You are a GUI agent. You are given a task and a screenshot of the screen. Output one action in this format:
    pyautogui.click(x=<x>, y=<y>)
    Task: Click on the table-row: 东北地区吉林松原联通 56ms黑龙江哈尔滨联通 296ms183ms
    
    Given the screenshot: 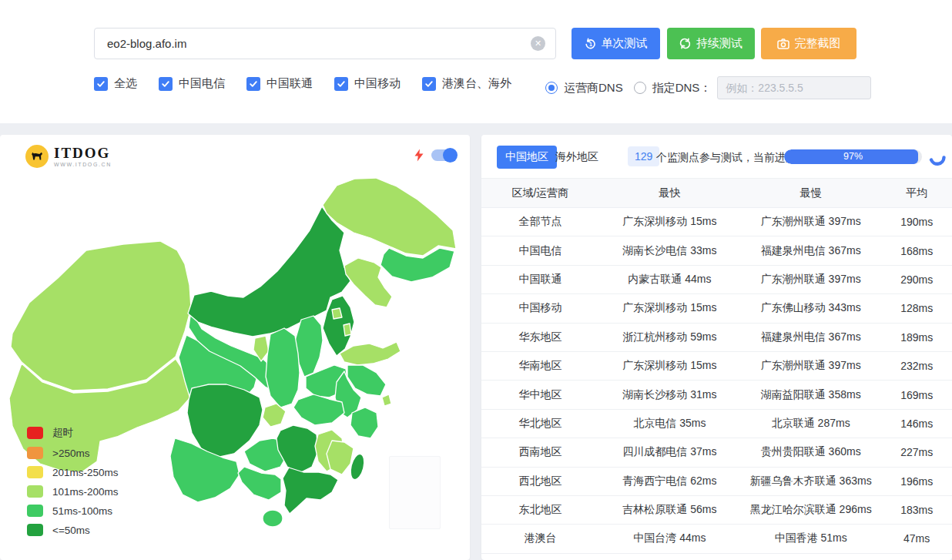 What is the action you would take?
    pyautogui.click(x=716, y=510)
    